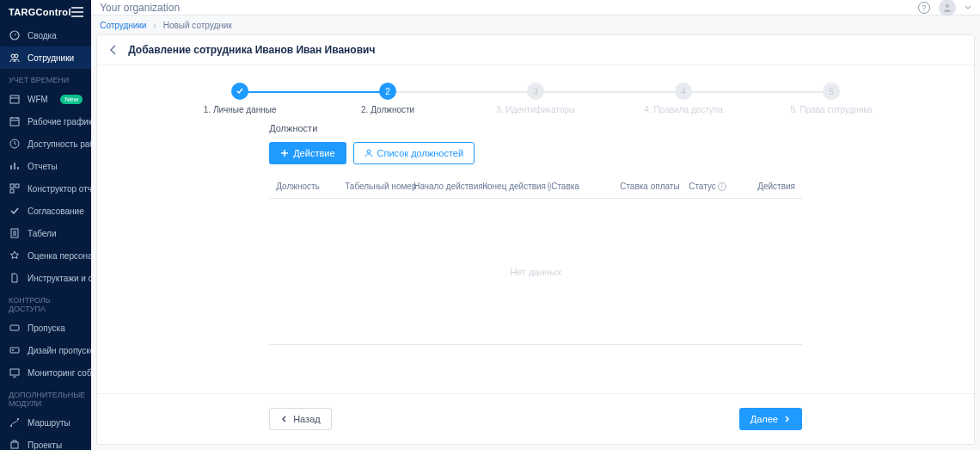  Describe the element at coordinates (46, 278) in the screenshot. I see `sidebar-item-briefings: Инструктажи и справки` at that location.